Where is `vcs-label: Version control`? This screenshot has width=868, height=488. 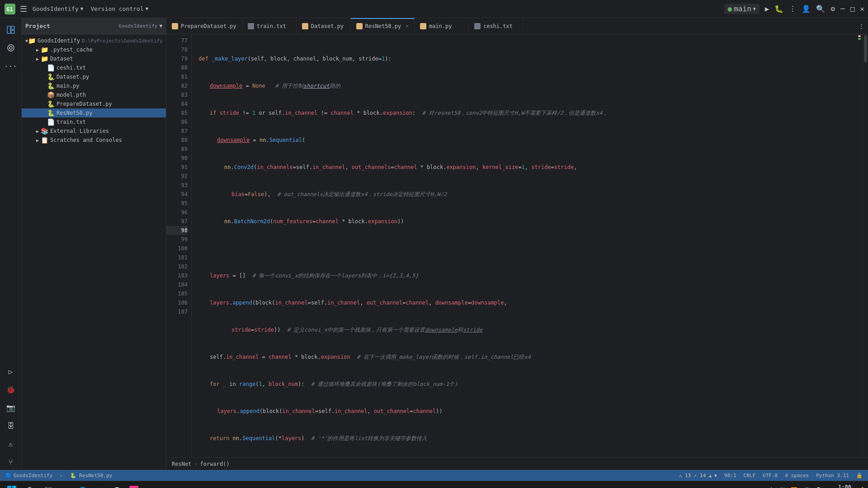
vcs-label: Version control is located at coordinates (117, 9).